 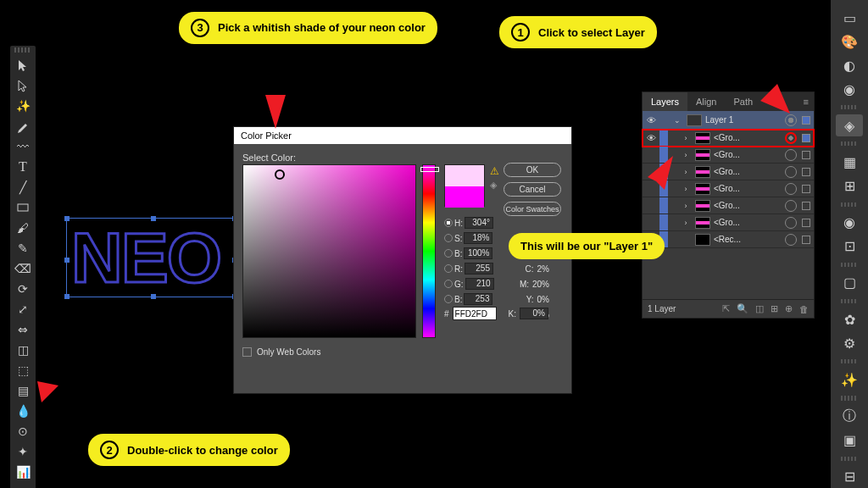 I want to click on appearance-icon: ◉, so click(x=849, y=223).